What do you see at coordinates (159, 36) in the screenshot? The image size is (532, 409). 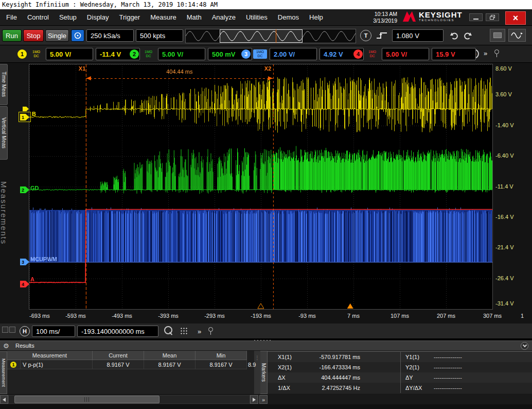 I see `memory-depth-box: 500 kpts` at bounding box center [159, 36].